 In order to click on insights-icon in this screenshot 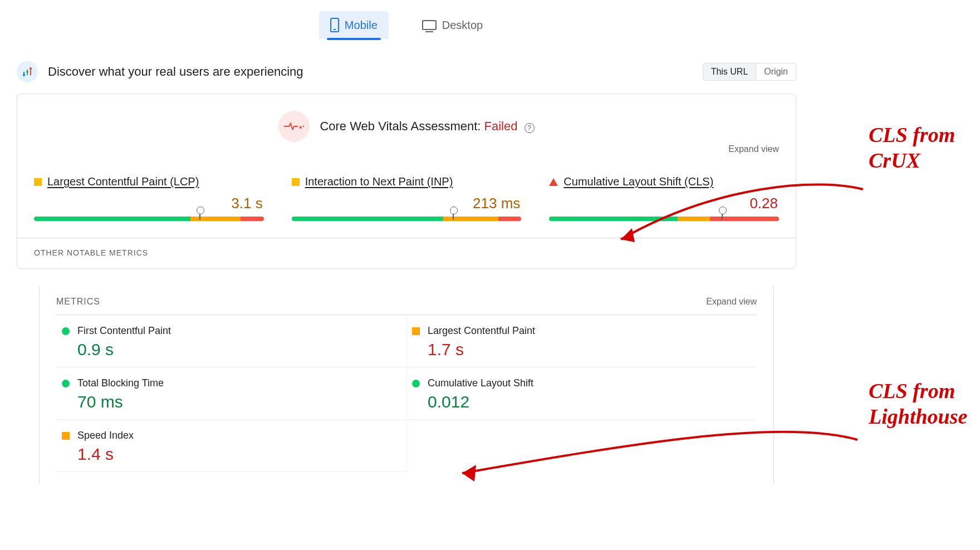, I will do `click(27, 72)`.